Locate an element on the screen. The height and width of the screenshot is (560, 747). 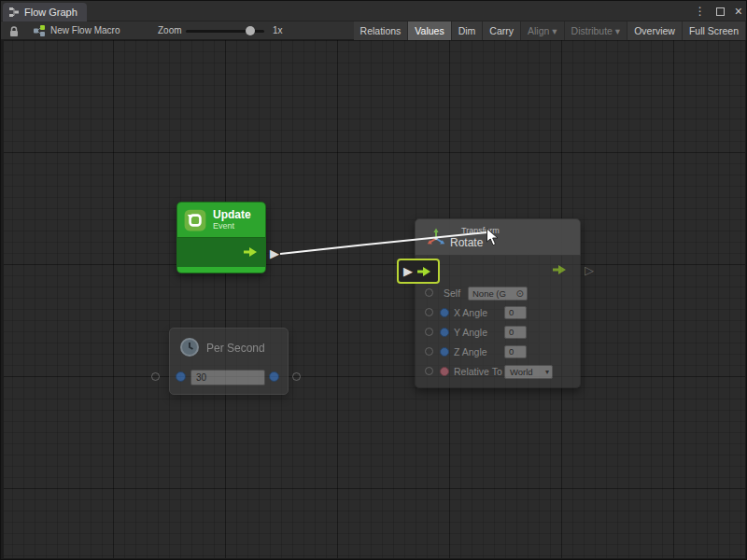
maximize-icon is located at coordinates (721, 11).